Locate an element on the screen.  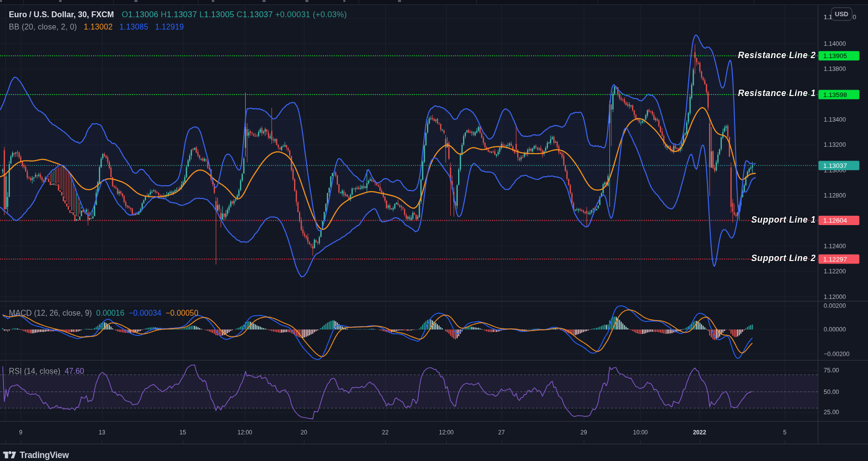
svg-text:MACD (12, 26, close, 9) 0.000: MACD (12, 26, close, 9) 0.00016 −0.00034… is located at coordinates (103, 313).